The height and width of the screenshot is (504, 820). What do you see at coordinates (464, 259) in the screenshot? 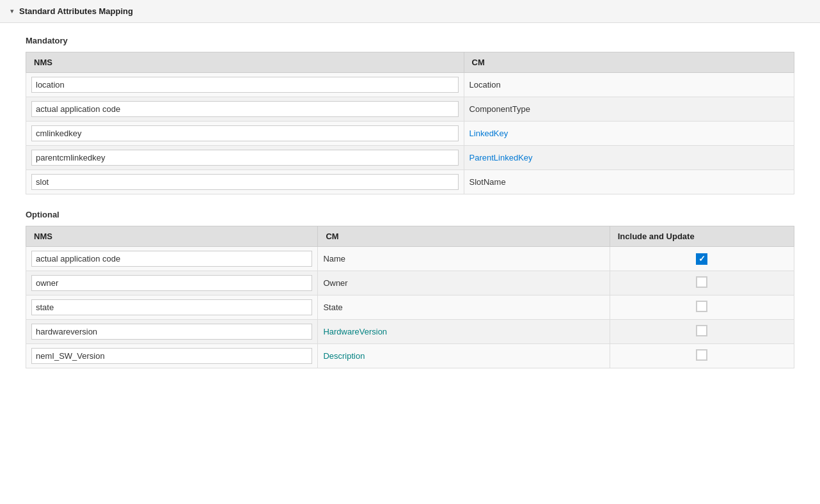
I see `optional-cm-cell: Name` at bounding box center [464, 259].